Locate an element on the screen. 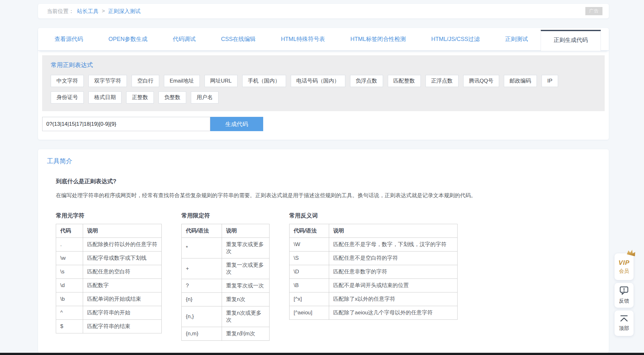  tab-open-params: OPEN参数生成 is located at coordinates (128, 39).